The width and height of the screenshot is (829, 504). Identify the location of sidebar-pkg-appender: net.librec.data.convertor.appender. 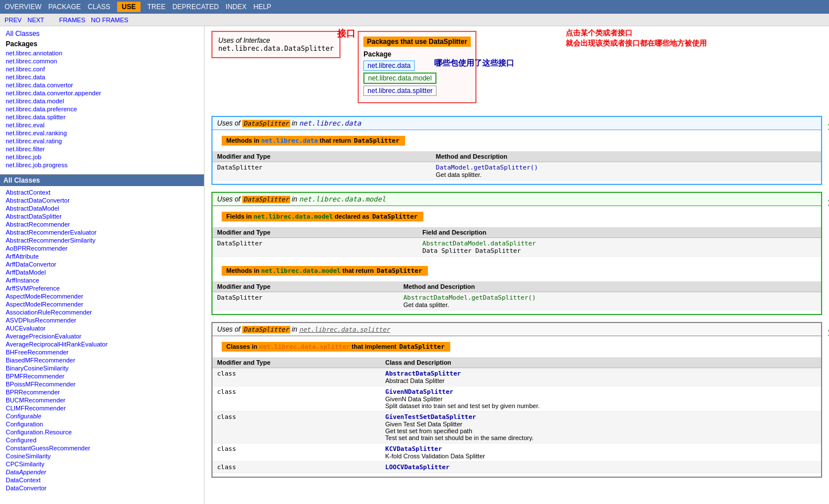
(102, 93).